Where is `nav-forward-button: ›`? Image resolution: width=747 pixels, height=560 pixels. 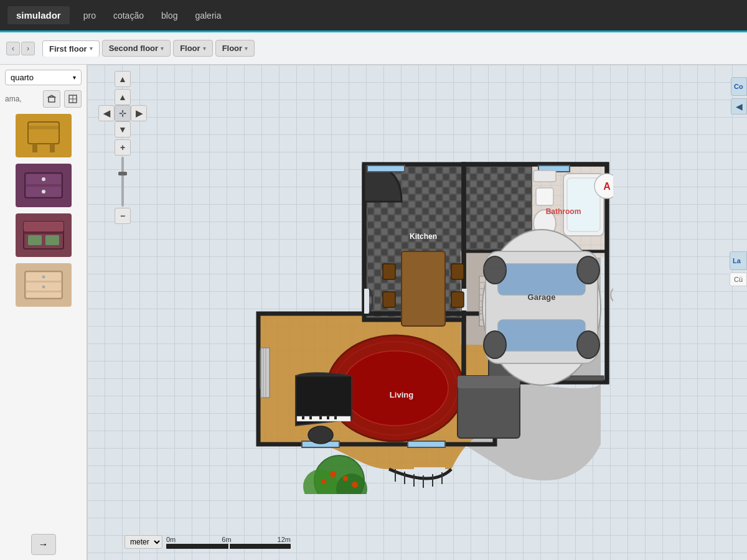 nav-forward-button: › is located at coordinates (28, 49).